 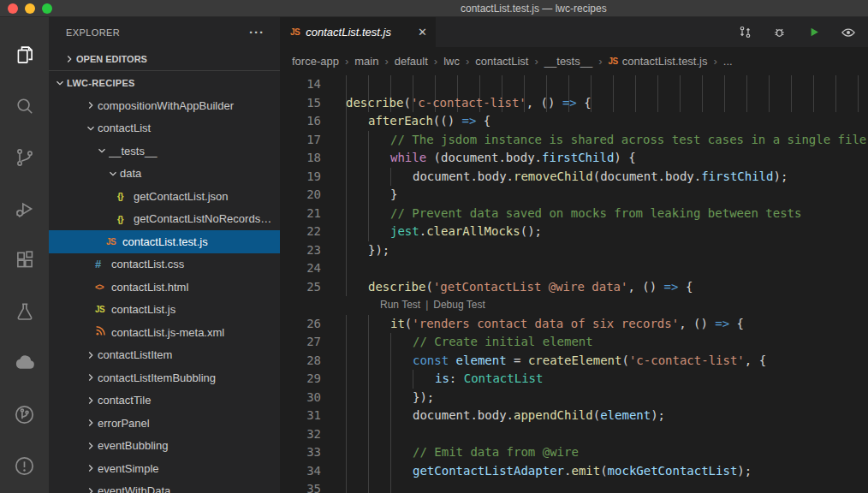 I want to click on breadcrumb-item: lwc, so click(x=452, y=62).